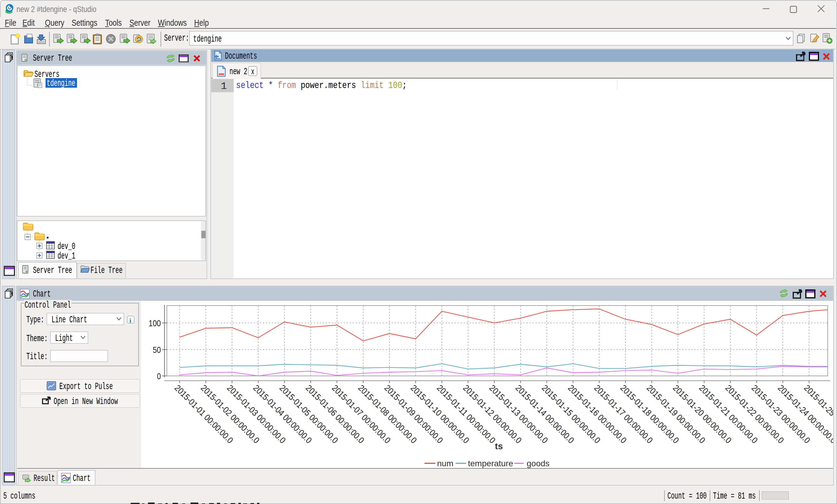 The height and width of the screenshot is (504, 837). Describe the element at coordinates (491, 464) in the screenshot. I see `svg-text: temperature` at that location.